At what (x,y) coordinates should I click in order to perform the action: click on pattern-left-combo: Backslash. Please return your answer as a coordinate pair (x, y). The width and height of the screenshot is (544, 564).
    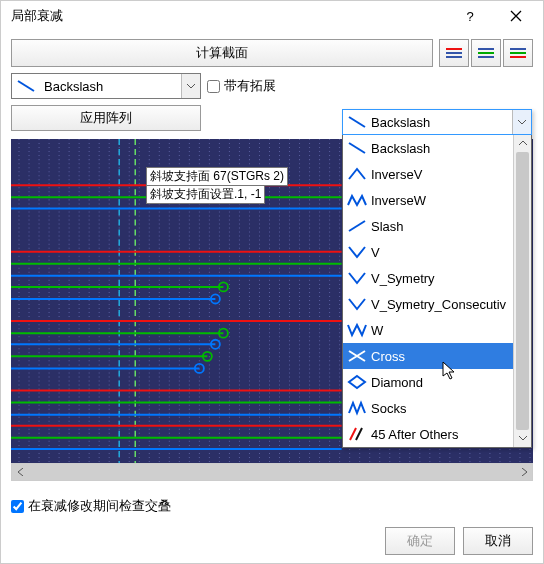
    Looking at the image, I should click on (106, 86).